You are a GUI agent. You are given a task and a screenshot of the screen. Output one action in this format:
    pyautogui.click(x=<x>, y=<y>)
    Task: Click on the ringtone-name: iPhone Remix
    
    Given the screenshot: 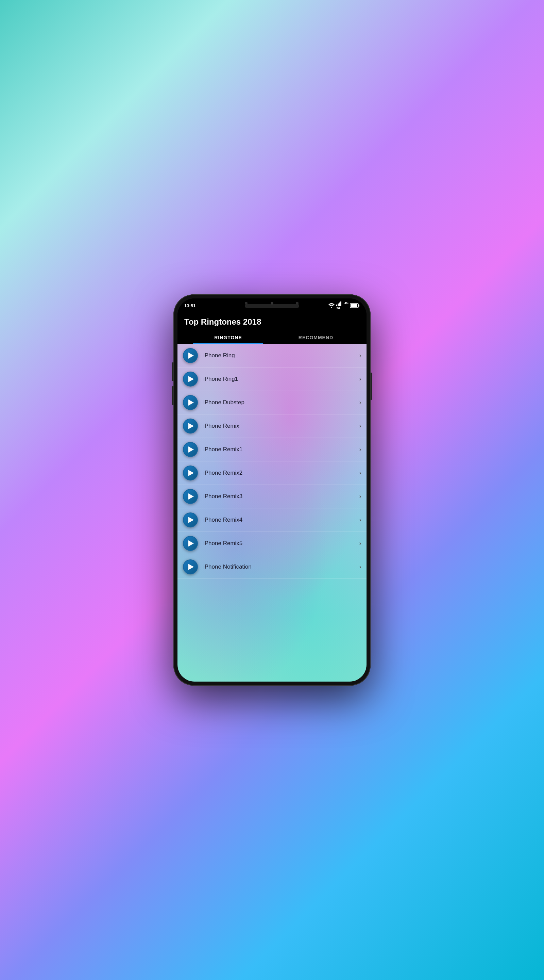 What is the action you would take?
    pyautogui.click(x=281, y=426)
    